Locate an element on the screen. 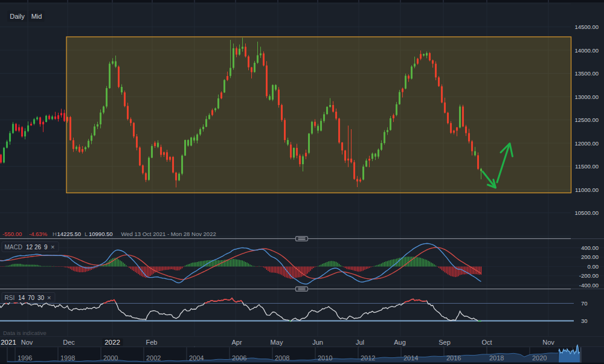  svg-text: -200.00 is located at coordinates (589, 275).